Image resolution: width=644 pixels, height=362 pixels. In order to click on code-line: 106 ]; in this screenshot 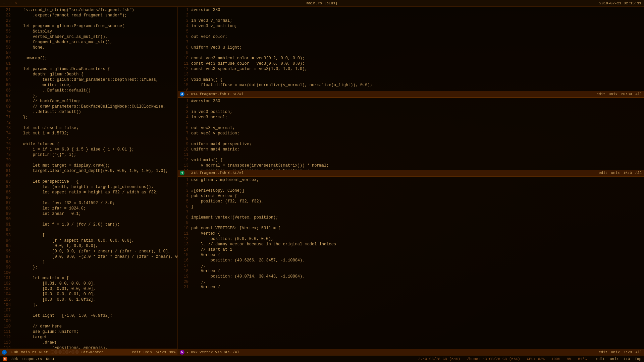, I will do `click(89, 305)`.